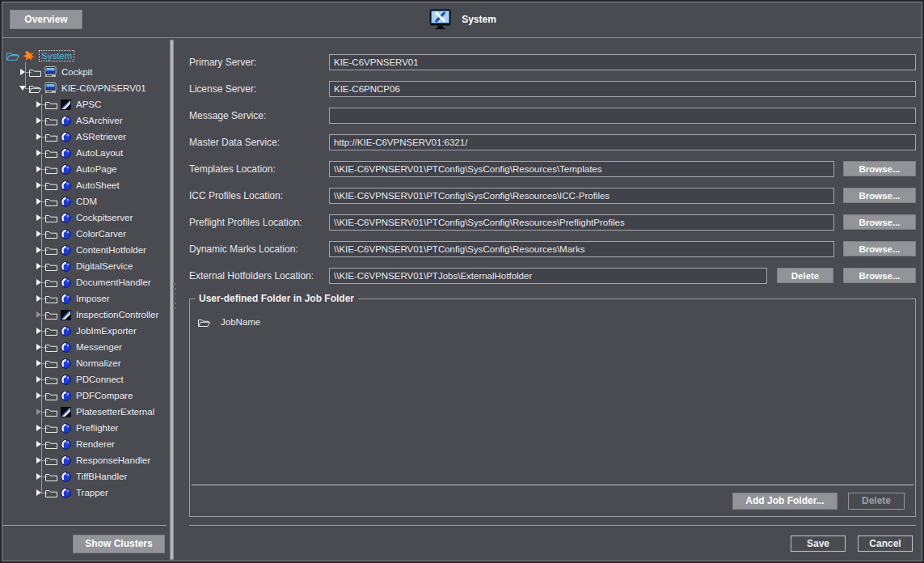  What do you see at coordinates (84, 137) in the screenshot?
I see `tree-item-asretriever: ASRetriever` at bounding box center [84, 137].